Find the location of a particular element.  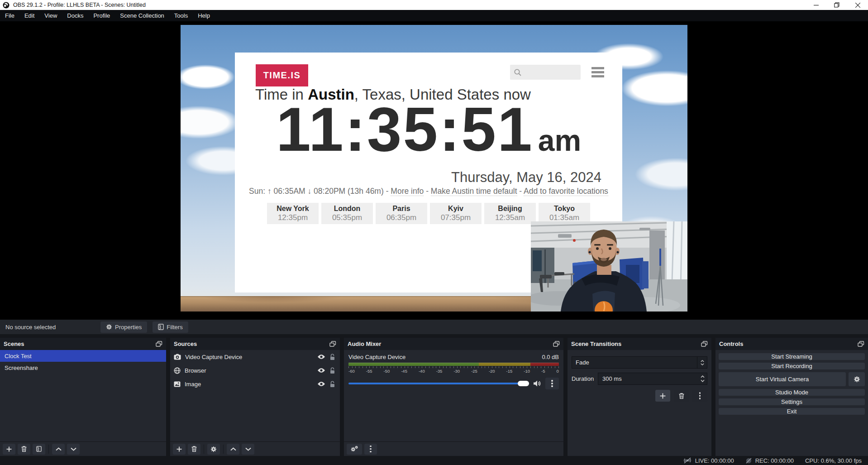

properties-button: Properties is located at coordinates (124, 327).